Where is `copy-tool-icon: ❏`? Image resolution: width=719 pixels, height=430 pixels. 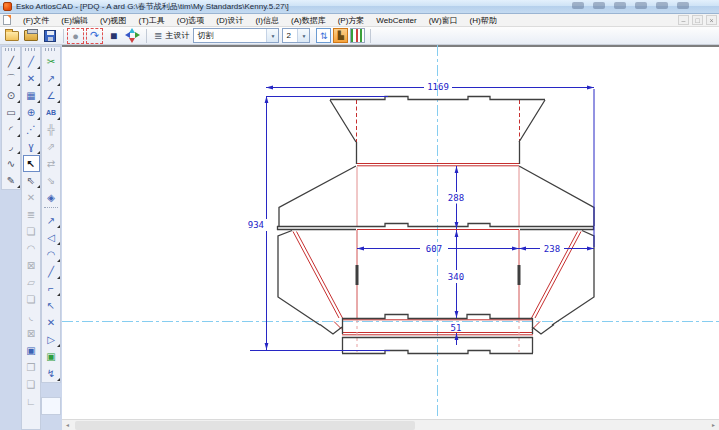
copy-tool-icon: ❏ is located at coordinates (32, 232).